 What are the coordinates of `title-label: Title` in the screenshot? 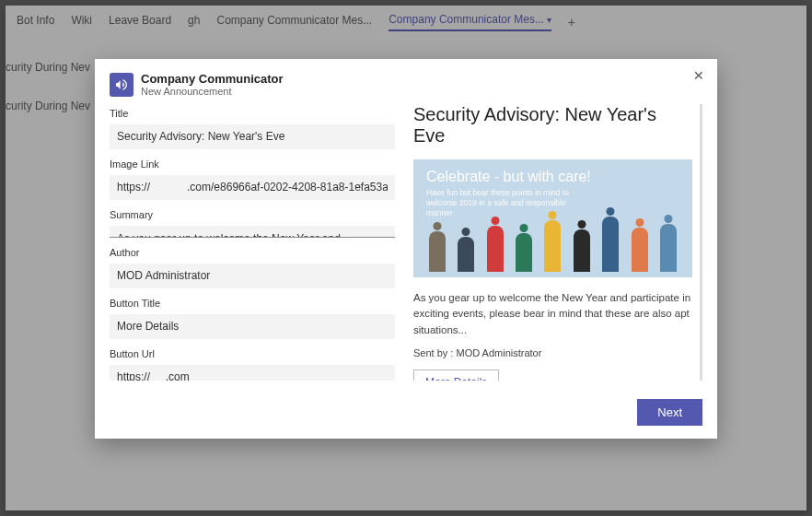 It's located at (252, 113).